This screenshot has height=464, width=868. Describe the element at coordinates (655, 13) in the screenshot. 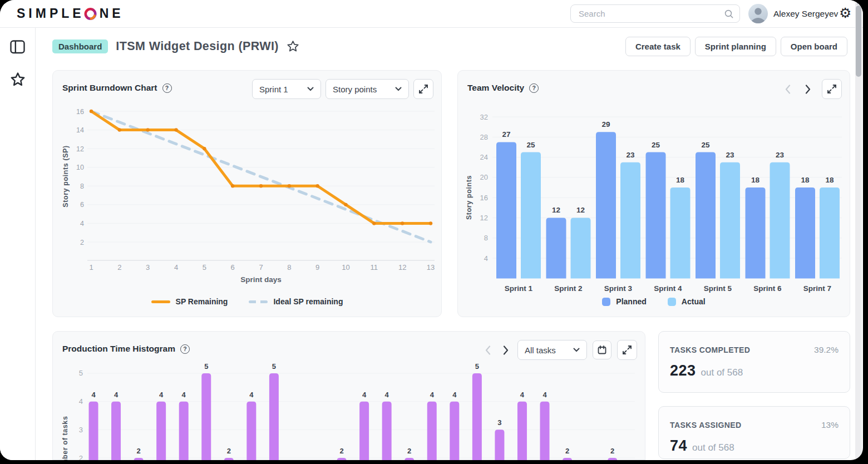

I see `search-box` at that location.